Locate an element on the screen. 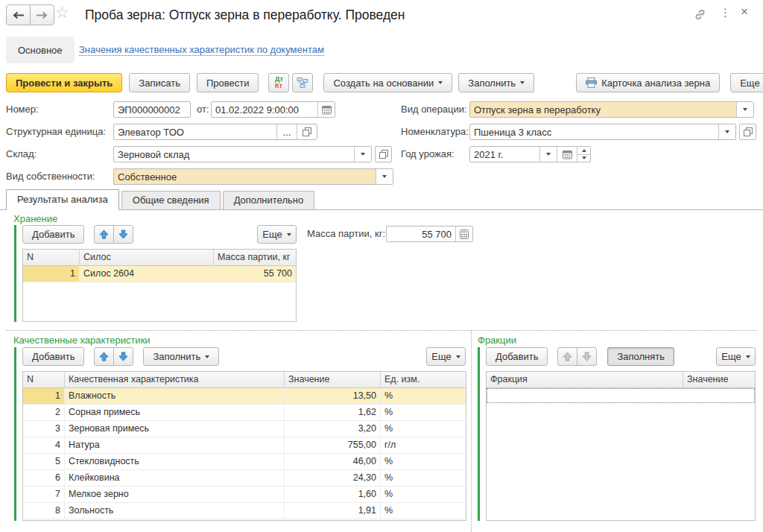 This screenshot has width=763, height=532. table-cell: Натура is located at coordinates (174, 446).